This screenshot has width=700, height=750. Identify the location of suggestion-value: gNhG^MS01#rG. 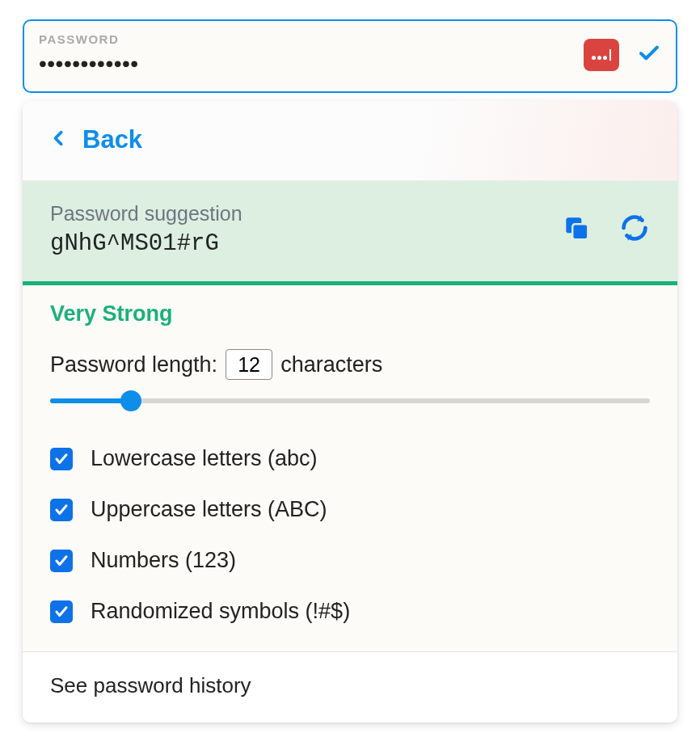
(146, 244).